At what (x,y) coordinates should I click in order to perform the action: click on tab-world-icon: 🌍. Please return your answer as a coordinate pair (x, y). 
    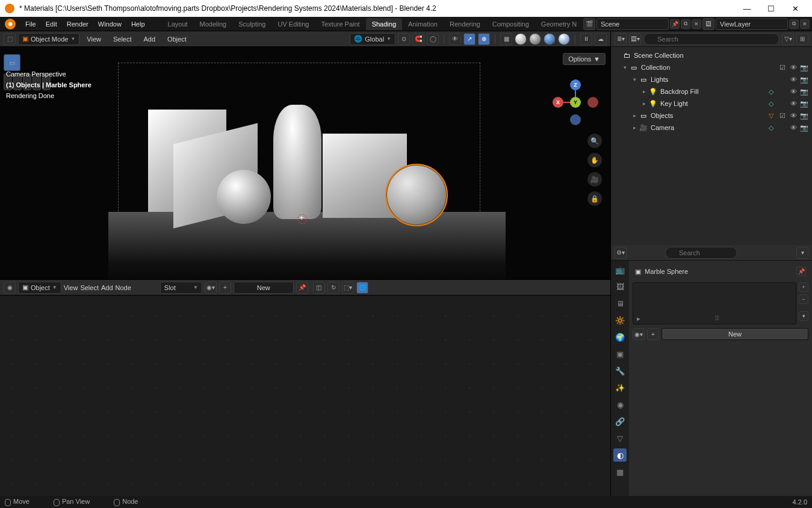
    Looking at the image, I should click on (620, 337).